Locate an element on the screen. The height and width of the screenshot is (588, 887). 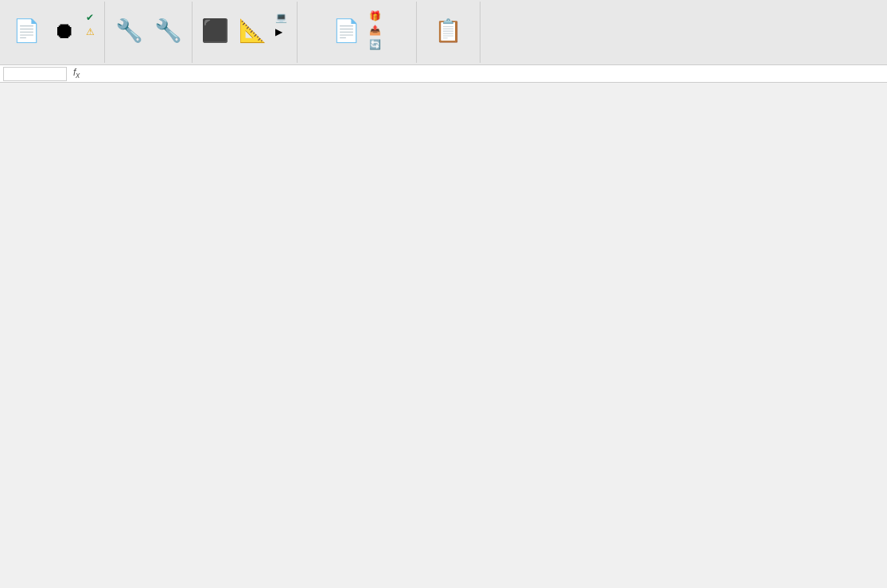
refresh-data-button: 🔄 is located at coordinates (376, 45).